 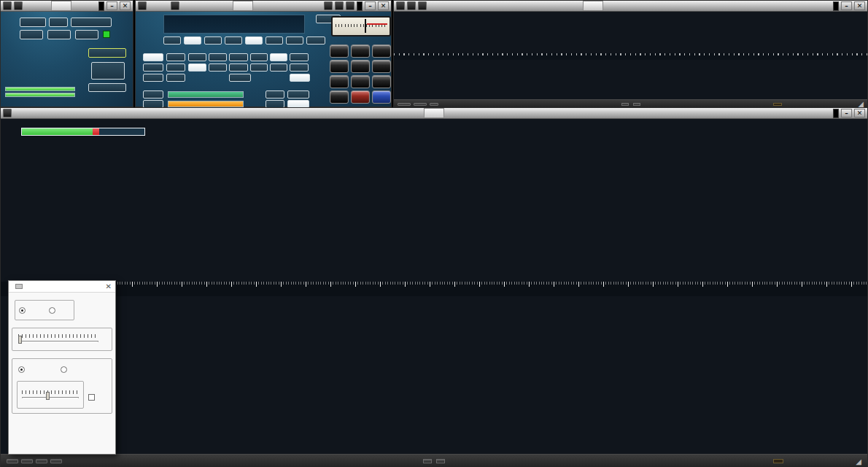 I want to click on mem-pan-button, so click(x=107, y=88).